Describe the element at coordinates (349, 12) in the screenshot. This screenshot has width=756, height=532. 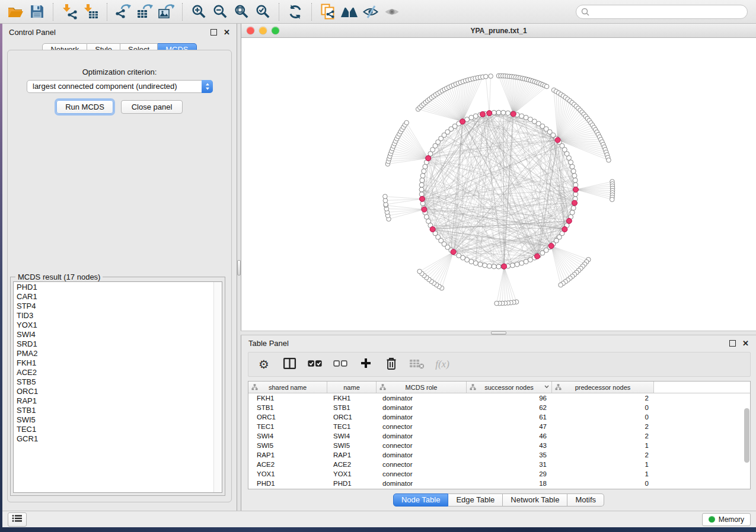
I see `first-neighbors-button` at that location.